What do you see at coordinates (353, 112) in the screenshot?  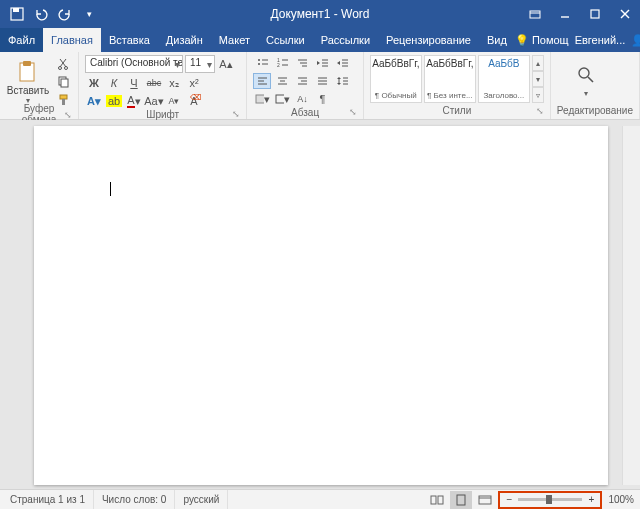 I see `paragraph-dialog-icon: ⤡` at bounding box center [353, 112].